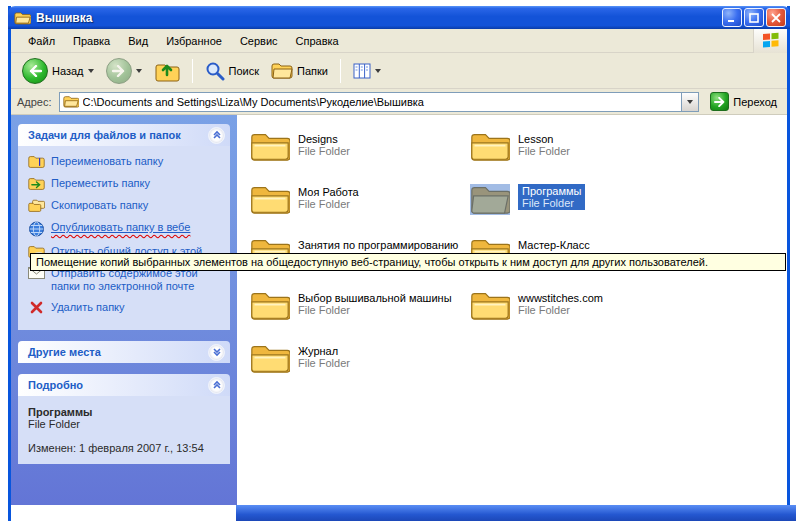  I want to click on file-name: Выбор вышивальной машины, so click(375, 298).